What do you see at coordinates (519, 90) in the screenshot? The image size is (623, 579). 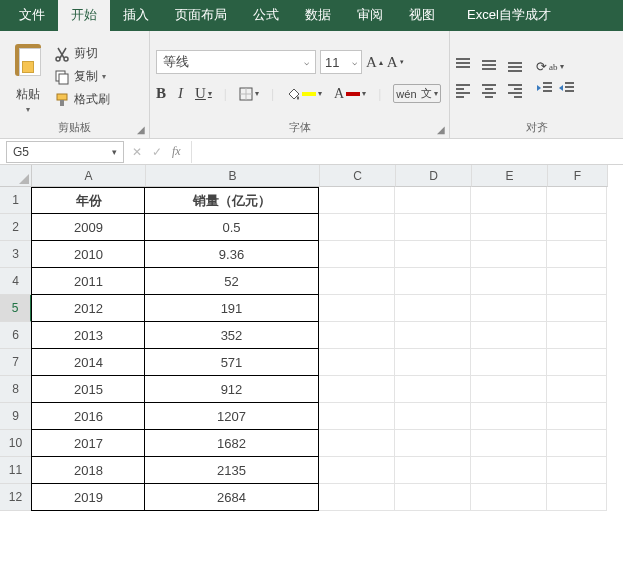 I see `align-right-button` at bounding box center [519, 90].